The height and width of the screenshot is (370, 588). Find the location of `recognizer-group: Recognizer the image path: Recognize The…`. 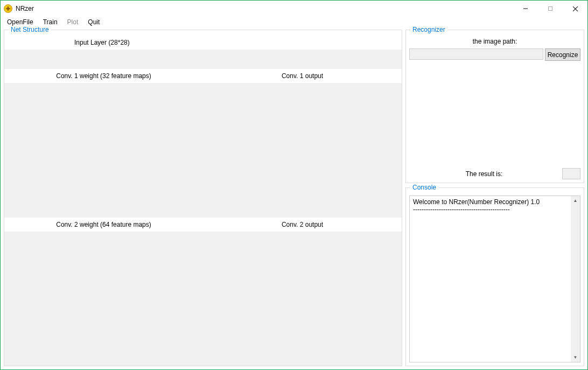

recognizer-group: Recognizer the image path: Recognize The… is located at coordinates (495, 107).